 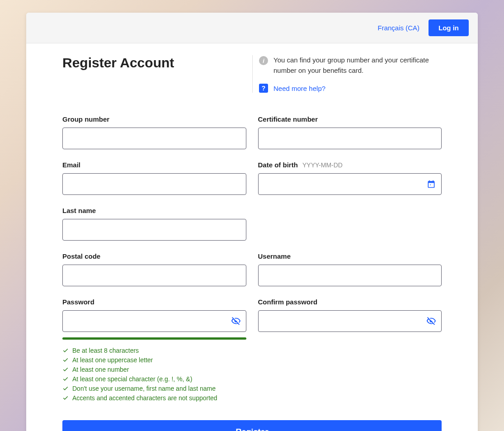 I want to click on rule-text: Be at least 8 characters, so click(x=106, y=350).